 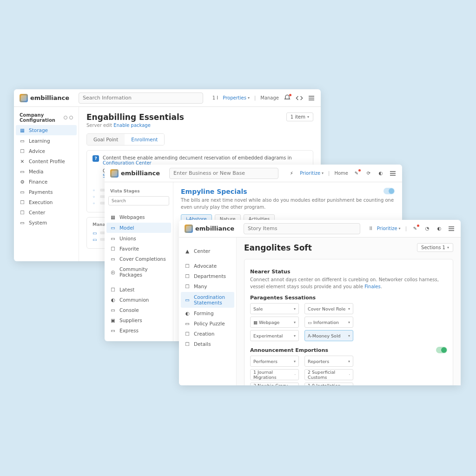 I want to click on feature-toggle, so click(x=389, y=191).